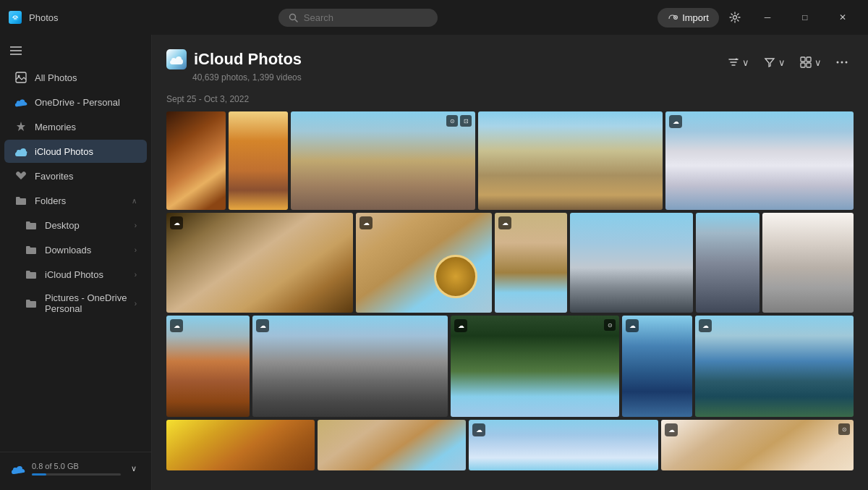 This screenshot has height=490, width=868. Describe the element at coordinates (358, 17) in the screenshot. I see `search-bar` at that location.